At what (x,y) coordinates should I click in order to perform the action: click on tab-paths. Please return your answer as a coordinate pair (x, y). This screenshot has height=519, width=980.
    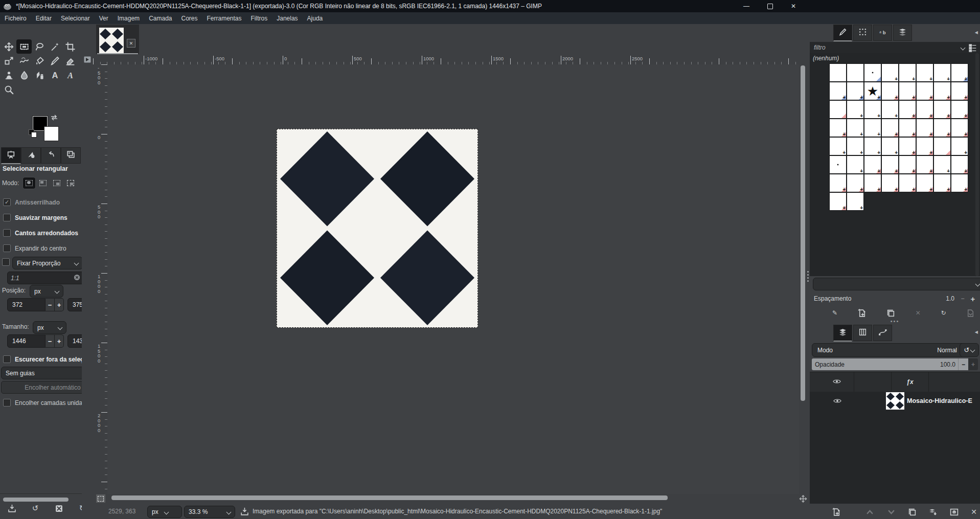
    Looking at the image, I should click on (882, 333).